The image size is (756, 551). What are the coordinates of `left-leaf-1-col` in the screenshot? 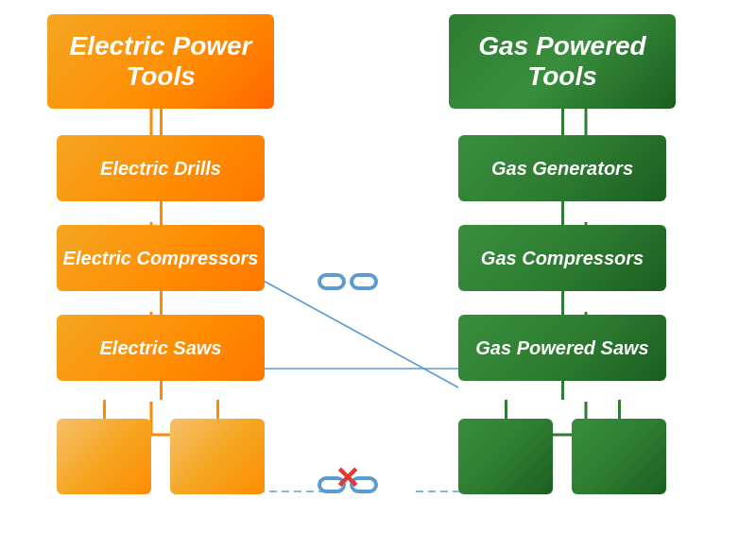 It's located at (104, 447).